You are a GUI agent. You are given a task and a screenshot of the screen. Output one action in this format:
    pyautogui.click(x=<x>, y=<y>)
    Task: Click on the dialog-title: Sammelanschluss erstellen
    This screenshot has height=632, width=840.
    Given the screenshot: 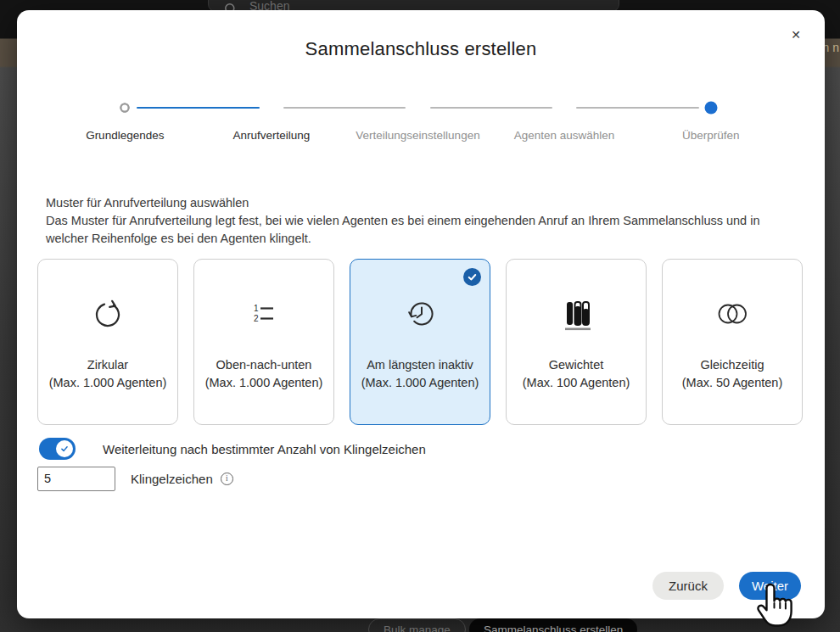 What is the action you would take?
    pyautogui.click(x=421, y=49)
    